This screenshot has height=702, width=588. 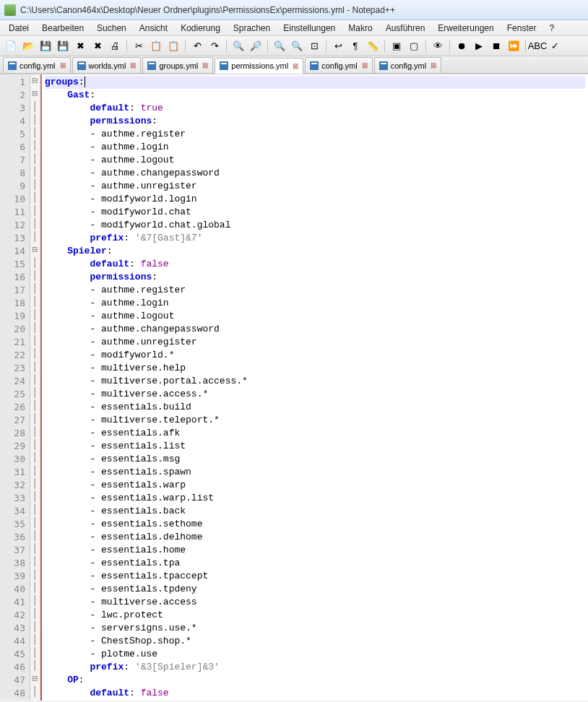 What do you see at coordinates (479, 46) in the screenshot?
I see `macro-play-button: ▶` at bounding box center [479, 46].